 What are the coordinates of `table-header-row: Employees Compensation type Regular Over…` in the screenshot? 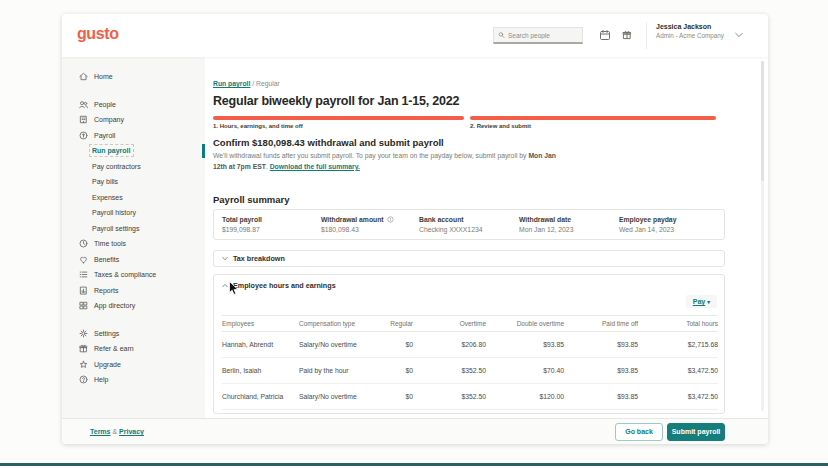 It's located at (470, 324).